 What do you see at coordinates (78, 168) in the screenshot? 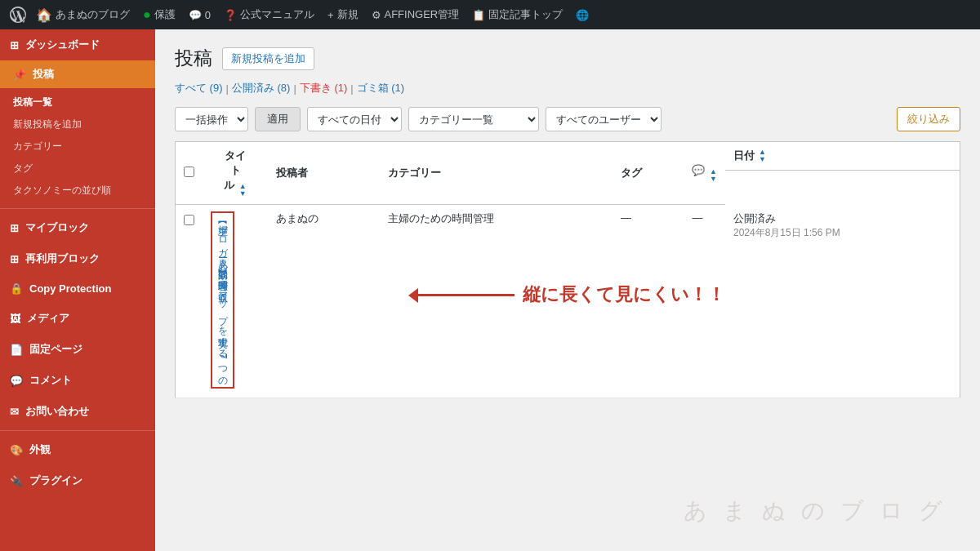
I see `sidebar-subitem-tags: タグ` at bounding box center [78, 168].